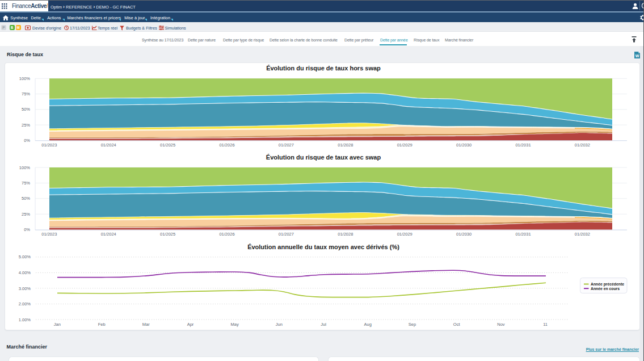 The image size is (644, 361). What do you see at coordinates (25, 304) in the screenshot?
I see `svg-text: 2.00%` at bounding box center [25, 304].